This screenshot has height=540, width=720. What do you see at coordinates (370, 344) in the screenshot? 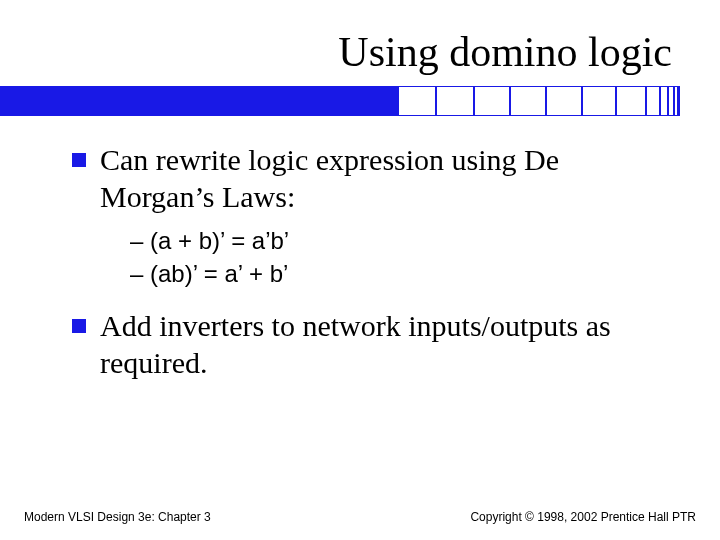
I see `list-item: Add inverters to network inputs/outputs …` at bounding box center [370, 344].